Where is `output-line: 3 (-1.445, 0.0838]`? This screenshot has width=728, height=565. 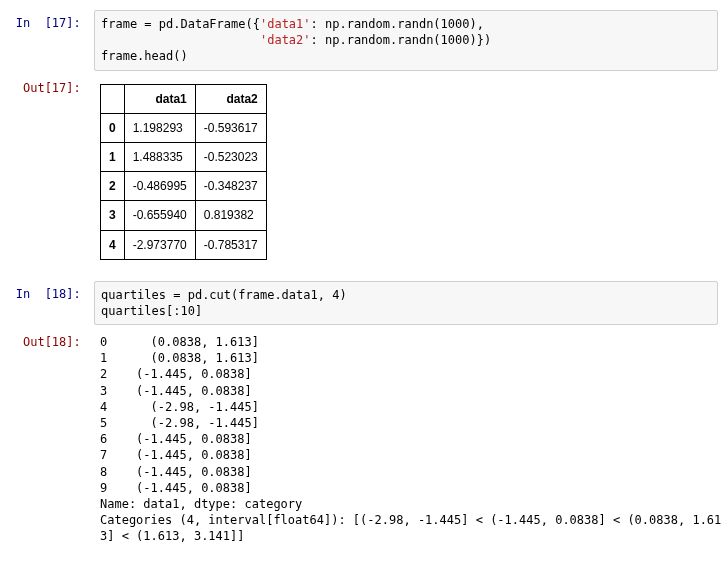
output-line: 3 (-1.445, 0.0838] is located at coordinates (176, 391).